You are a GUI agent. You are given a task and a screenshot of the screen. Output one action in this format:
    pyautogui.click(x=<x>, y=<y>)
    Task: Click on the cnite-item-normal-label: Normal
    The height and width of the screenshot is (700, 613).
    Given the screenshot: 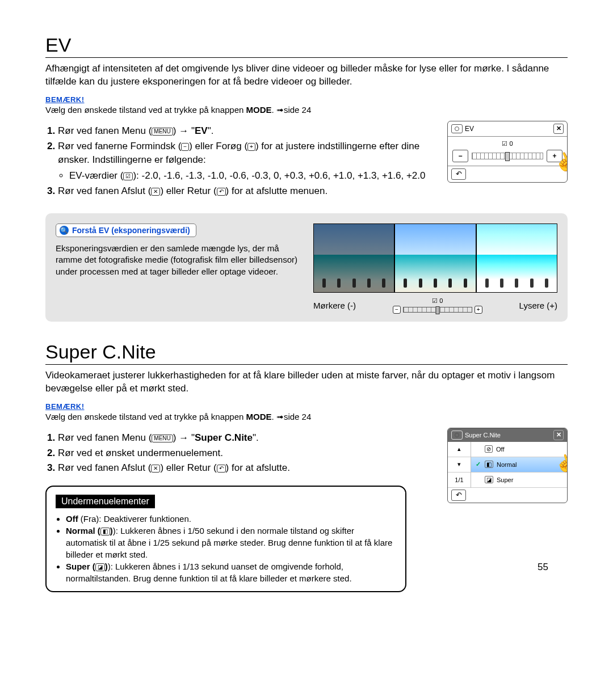 What is the action you would take?
    pyautogui.click(x=506, y=465)
    